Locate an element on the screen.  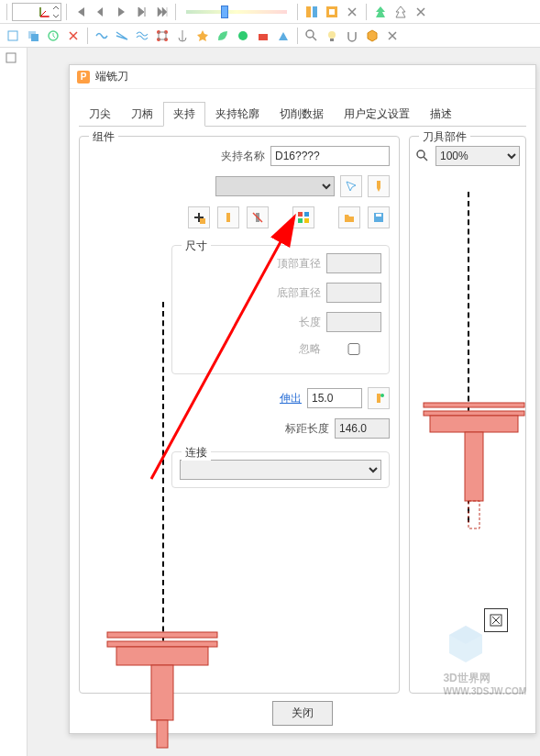
speed-slider is located at coordinates (237, 12).